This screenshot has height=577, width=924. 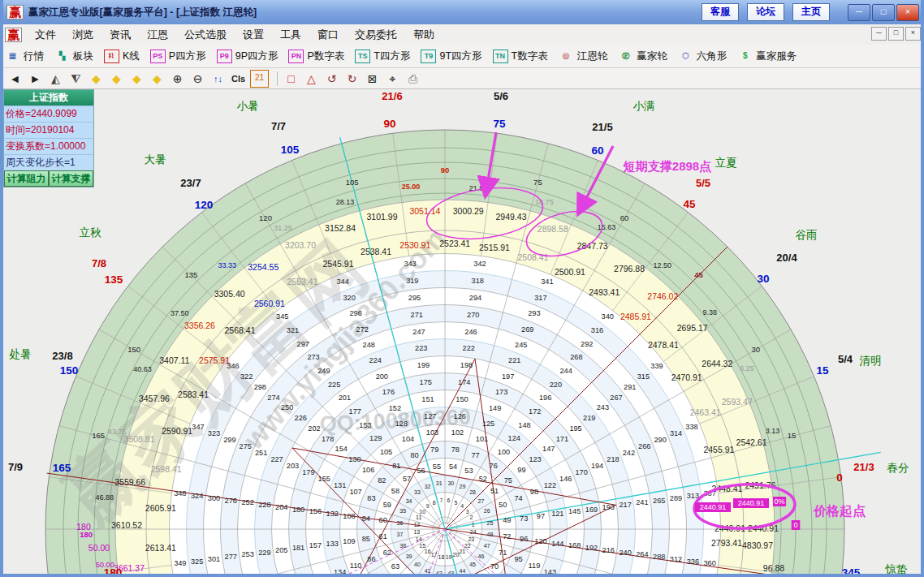 What do you see at coordinates (161, 508) in the screenshot?
I see `svg-text: 2605.91` at bounding box center [161, 508].